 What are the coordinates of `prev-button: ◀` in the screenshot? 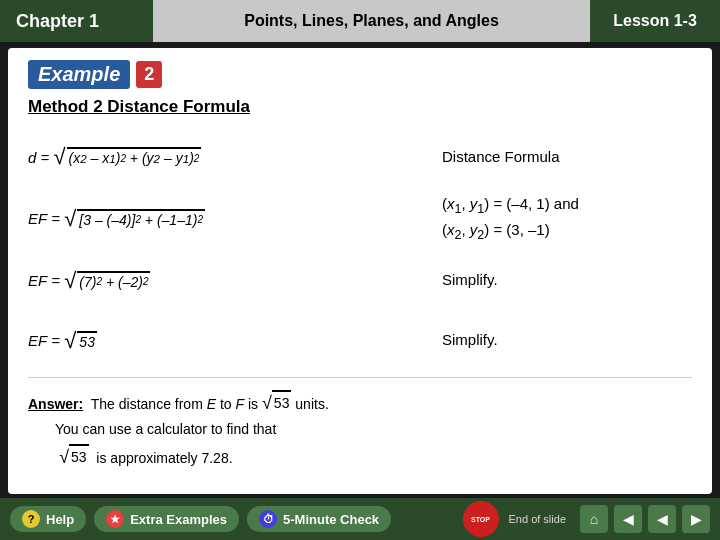 It's located at (662, 519).